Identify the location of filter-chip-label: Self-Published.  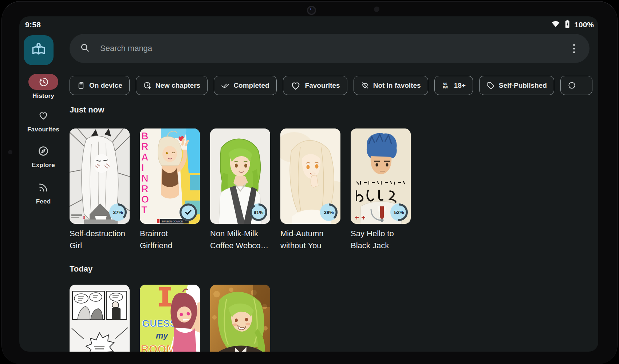
(523, 86).